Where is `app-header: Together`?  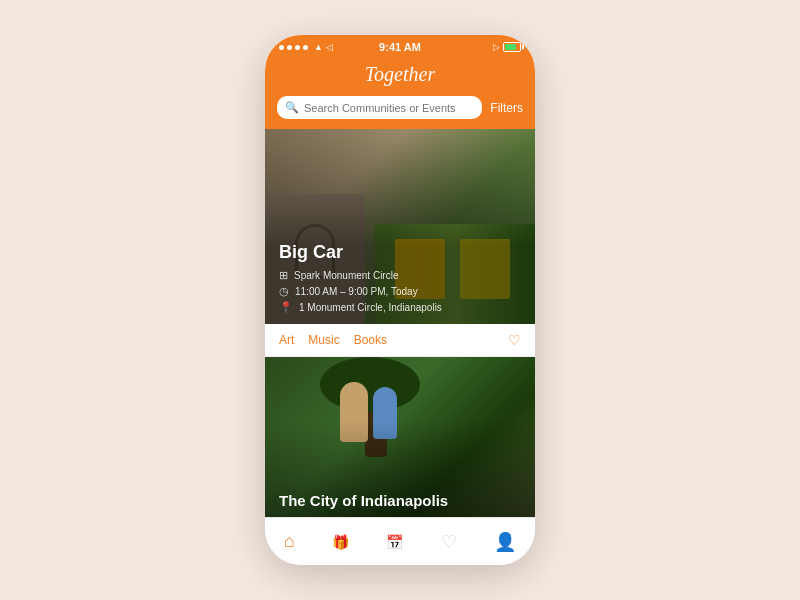 app-header: Together is located at coordinates (400, 76).